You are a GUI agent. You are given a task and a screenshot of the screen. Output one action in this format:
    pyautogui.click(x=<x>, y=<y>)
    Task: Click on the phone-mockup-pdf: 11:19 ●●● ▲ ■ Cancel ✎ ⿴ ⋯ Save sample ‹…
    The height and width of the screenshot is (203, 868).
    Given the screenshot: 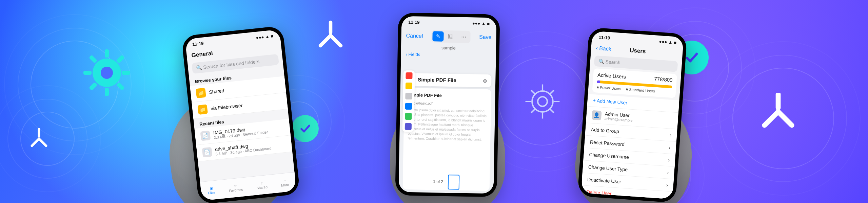 What is the action you would take?
    pyautogui.click(x=448, y=105)
    